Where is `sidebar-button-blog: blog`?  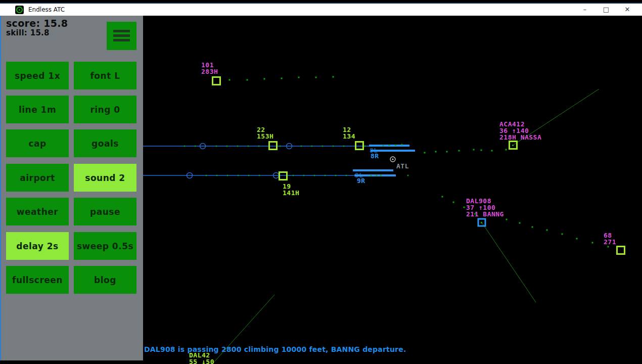 sidebar-button-blog: blog is located at coordinates (105, 280).